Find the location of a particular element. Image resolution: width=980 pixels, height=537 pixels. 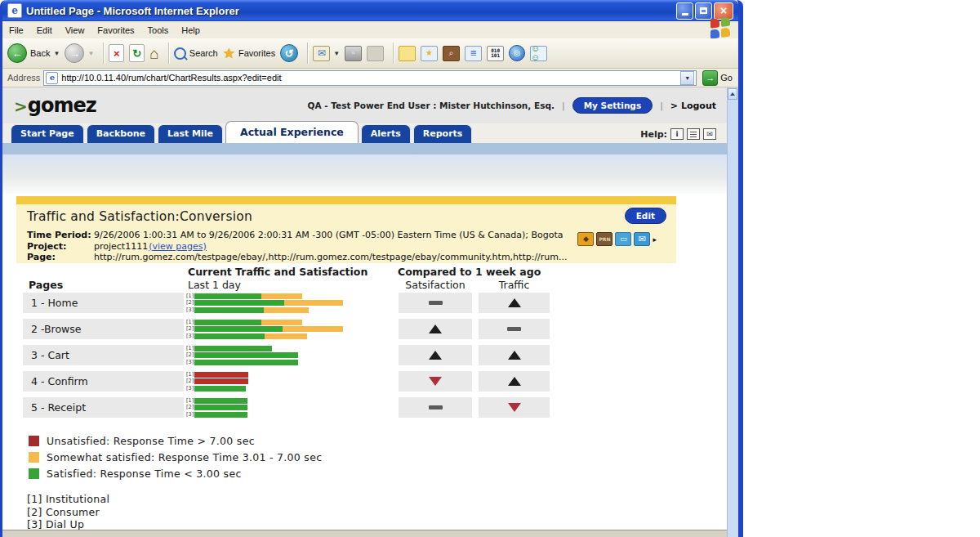

print-button: ▫ is located at coordinates (353, 54).